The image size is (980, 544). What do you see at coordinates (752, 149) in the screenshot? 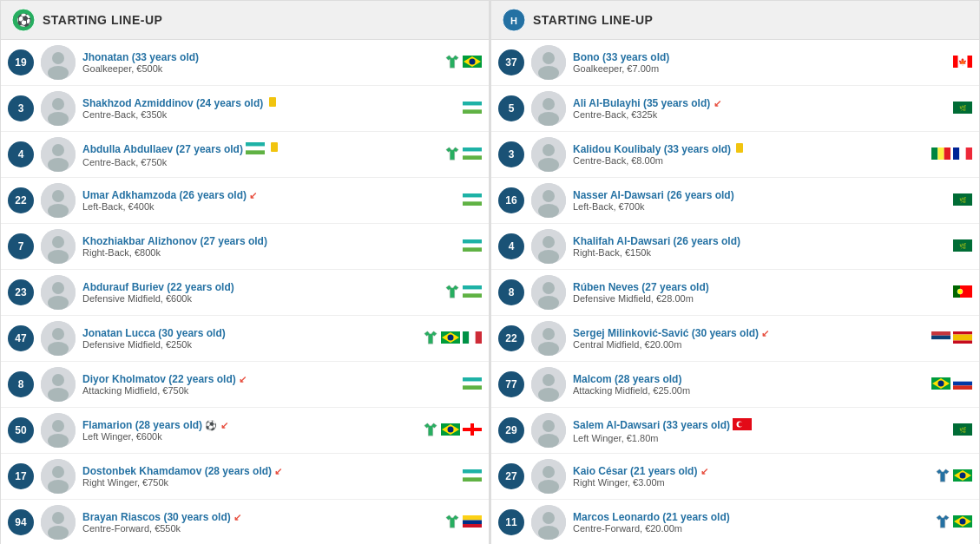
I see `player-name: Kalidou Koulibaly (33 years old)` at bounding box center [752, 149].